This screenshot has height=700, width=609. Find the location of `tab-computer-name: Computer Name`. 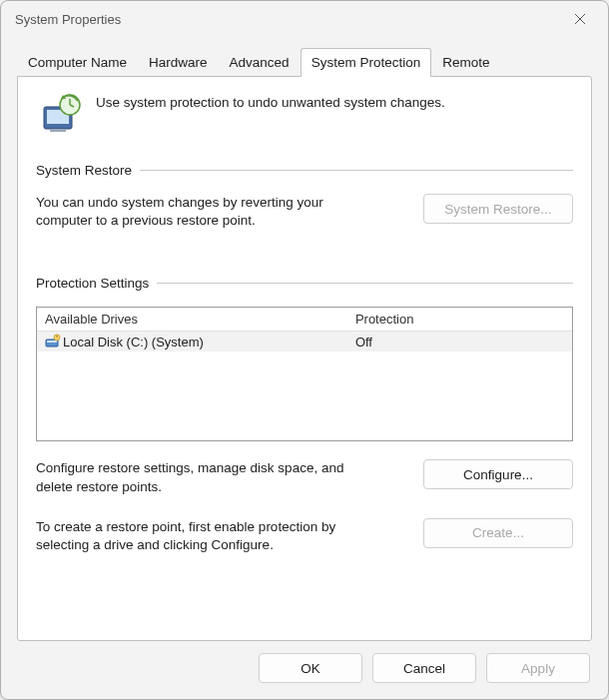

tab-computer-name: Computer Name is located at coordinates (78, 62).